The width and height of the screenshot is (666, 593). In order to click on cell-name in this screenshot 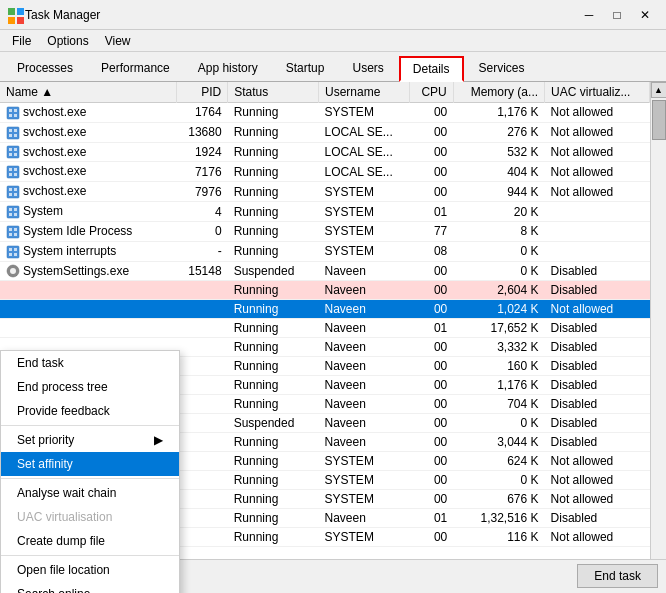, I will do `click(88, 328)`.